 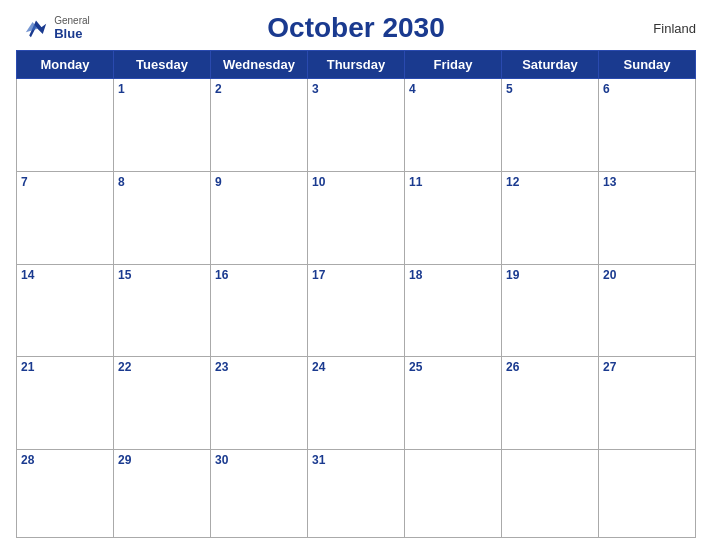 I want to click on day-number: 16, so click(x=259, y=275).